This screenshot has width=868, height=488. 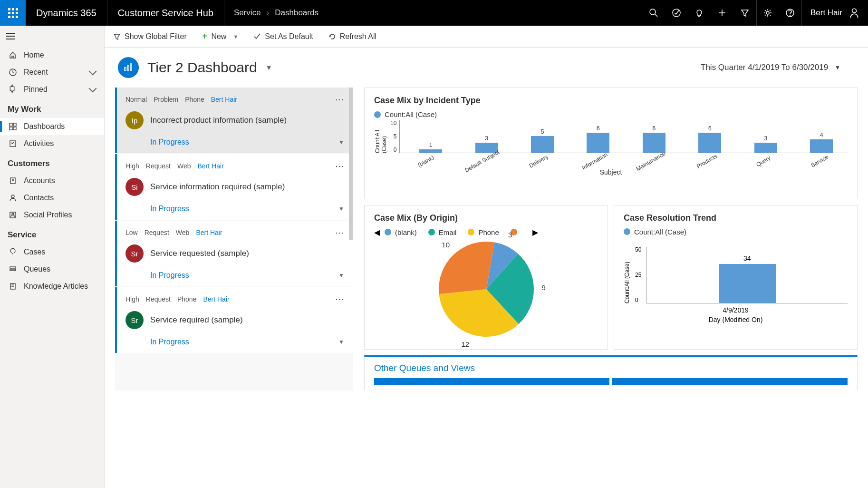 What do you see at coordinates (67, 13) in the screenshot?
I see `brand-label: Dynamics 365` at bounding box center [67, 13].